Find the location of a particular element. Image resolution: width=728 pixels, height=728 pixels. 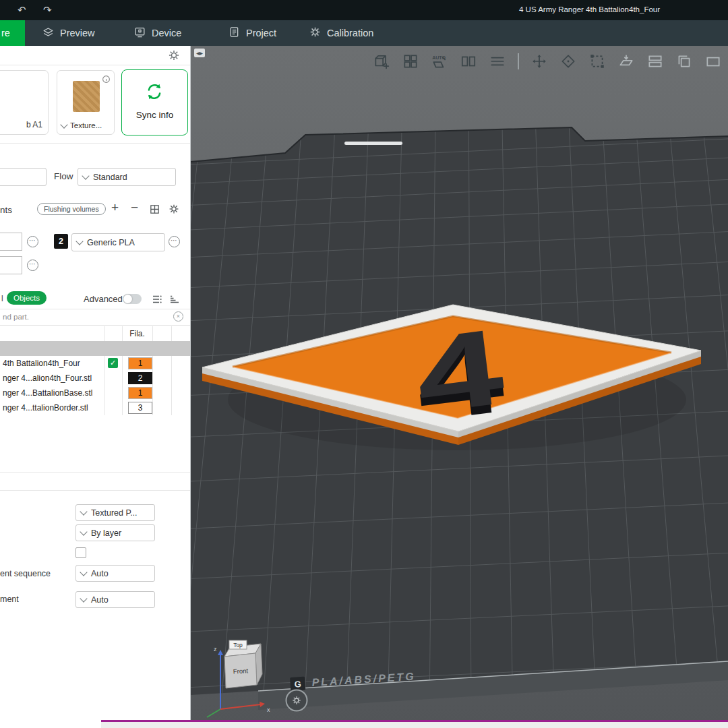

tab-objects: Objects is located at coordinates (27, 298).